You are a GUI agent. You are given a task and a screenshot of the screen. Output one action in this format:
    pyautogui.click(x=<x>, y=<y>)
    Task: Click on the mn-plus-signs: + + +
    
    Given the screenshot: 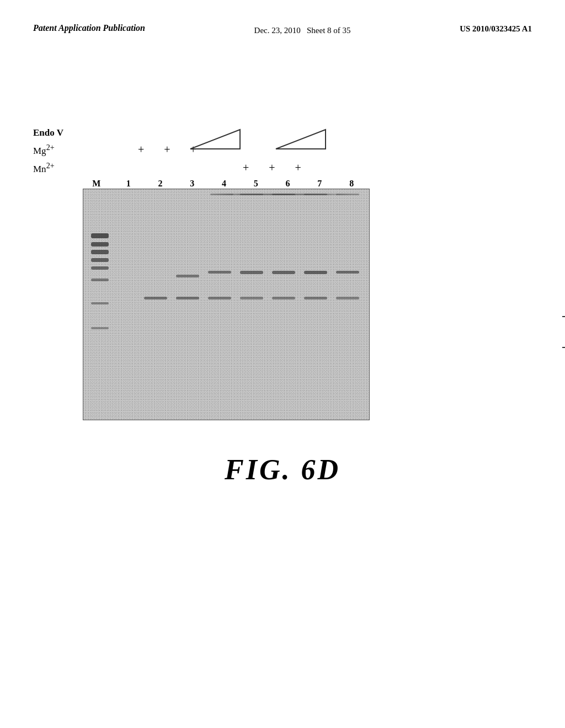 What is the action you would take?
    pyautogui.click(x=192, y=168)
    